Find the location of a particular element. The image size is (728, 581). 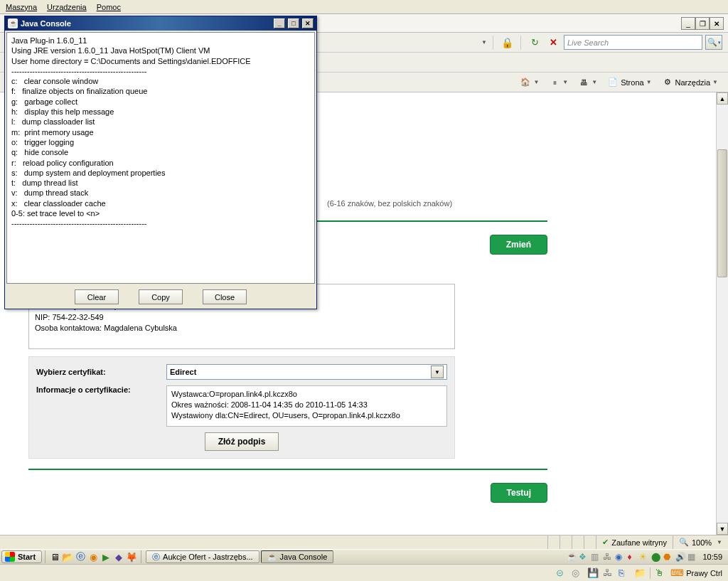

rss-icon: ∎ is located at coordinates (555, 82).